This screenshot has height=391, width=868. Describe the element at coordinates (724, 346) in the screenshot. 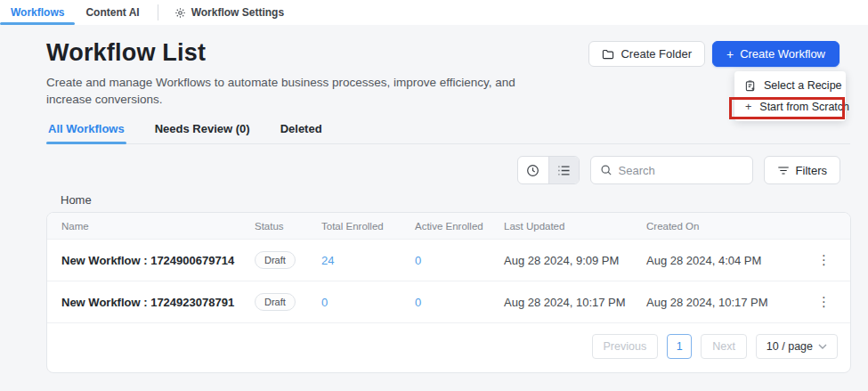

I see `next-page-button: Next` at that location.